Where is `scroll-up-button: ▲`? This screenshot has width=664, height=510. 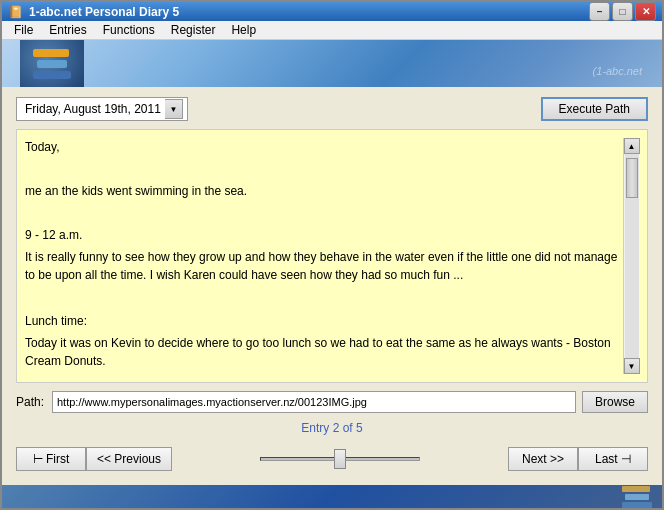 scroll-up-button: ▲ is located at coordinates (632, 146).